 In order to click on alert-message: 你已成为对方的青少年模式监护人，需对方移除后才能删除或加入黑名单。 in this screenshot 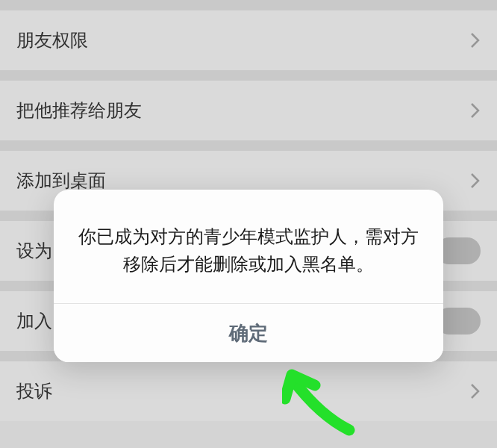, I will do `click(248, 250)`.